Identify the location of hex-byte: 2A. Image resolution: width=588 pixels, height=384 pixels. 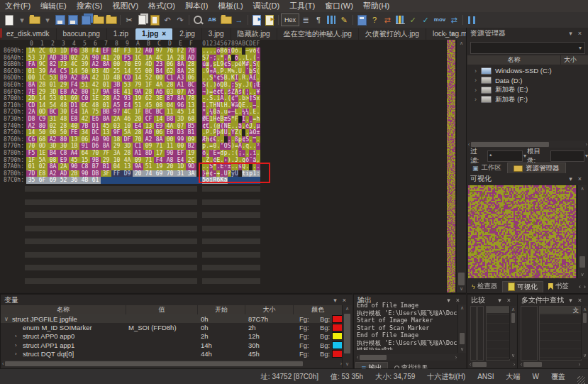
(116, 119).